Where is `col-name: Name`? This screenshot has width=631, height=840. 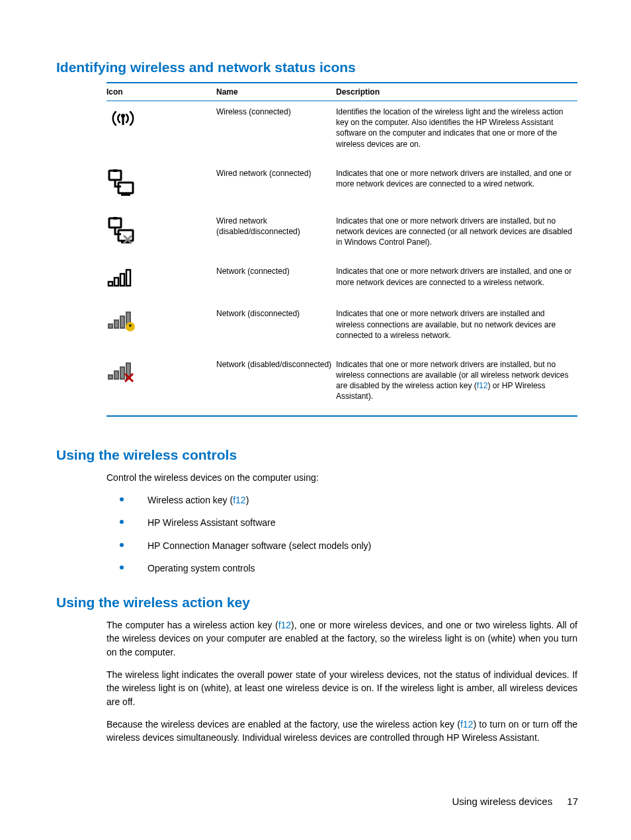
col-name: Name is located at coordinates (276, 92).